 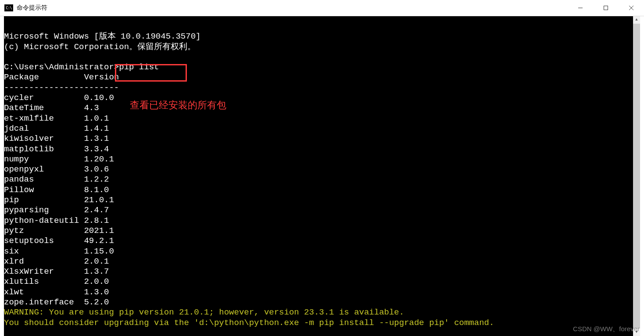 What do you see at coordinates (97, 169) in the screenshot?
I see `pkg-version: 3.0.6` at bounding box center [97, 169].